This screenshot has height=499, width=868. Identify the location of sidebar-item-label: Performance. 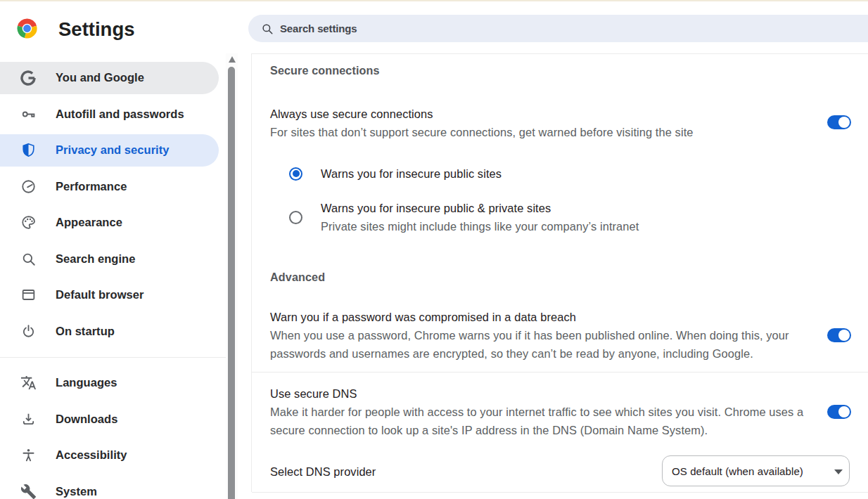
(91, 187).